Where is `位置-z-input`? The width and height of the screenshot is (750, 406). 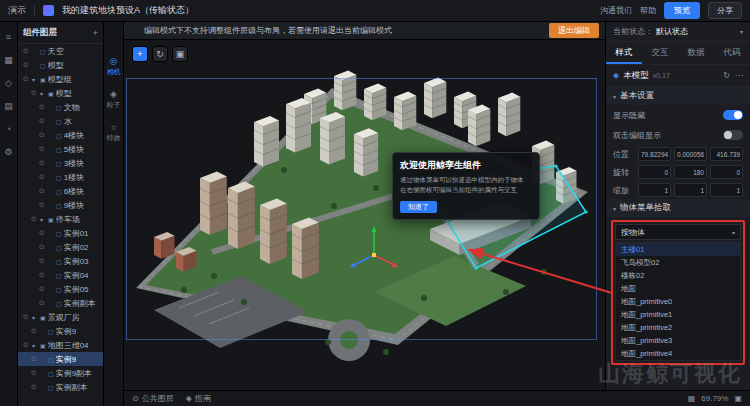
位置-z-input is located at coordinates (726, 154).